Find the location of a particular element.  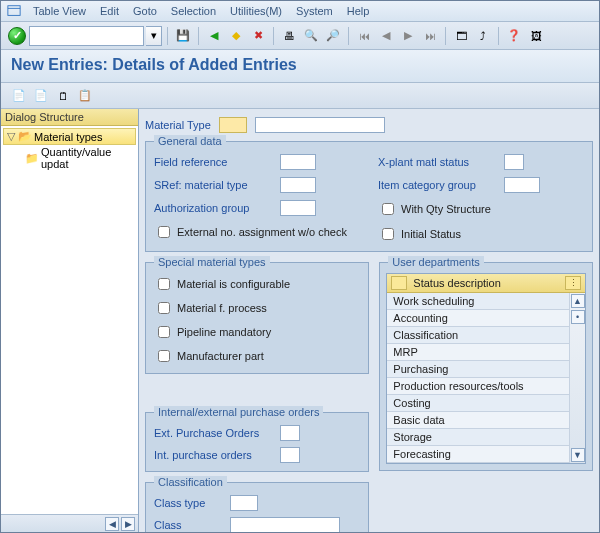

menu-system: System is located at coordinates (314, 11).